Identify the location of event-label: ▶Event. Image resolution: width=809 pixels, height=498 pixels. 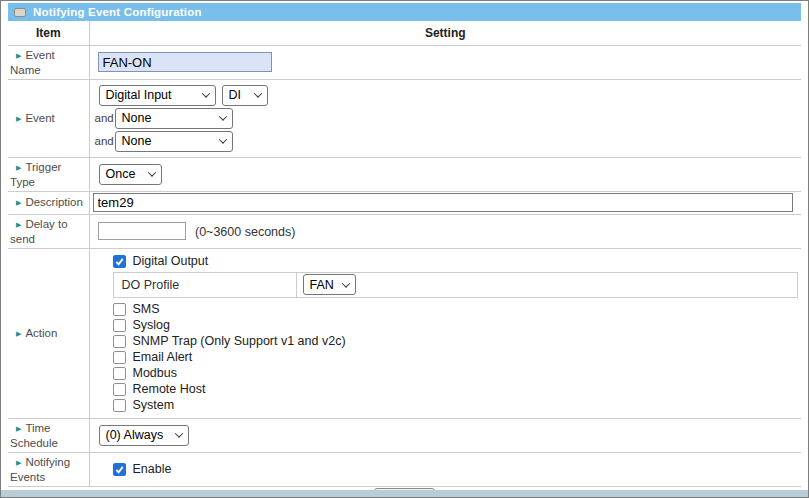
(48, 118).